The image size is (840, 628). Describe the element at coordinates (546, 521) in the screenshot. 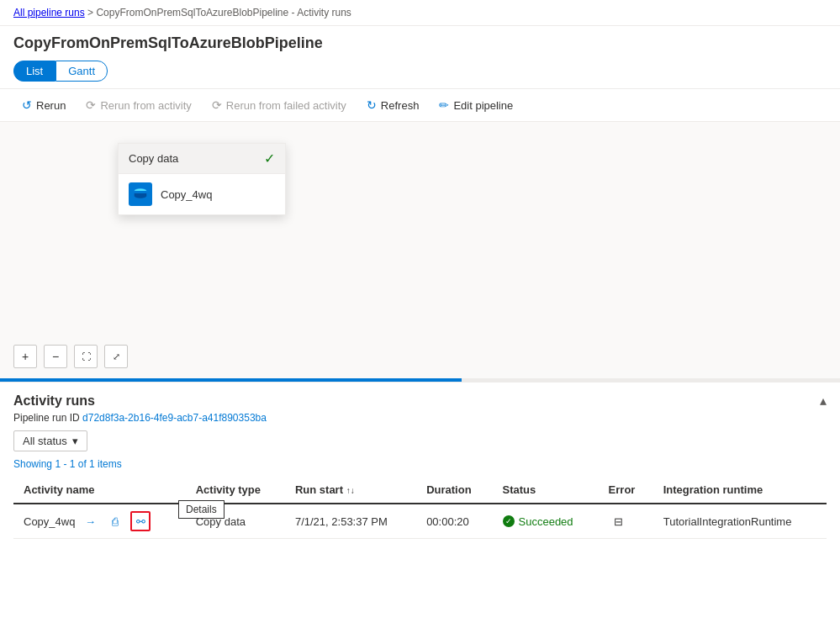

I see `status-success: ✓ Succeeded` at that location.